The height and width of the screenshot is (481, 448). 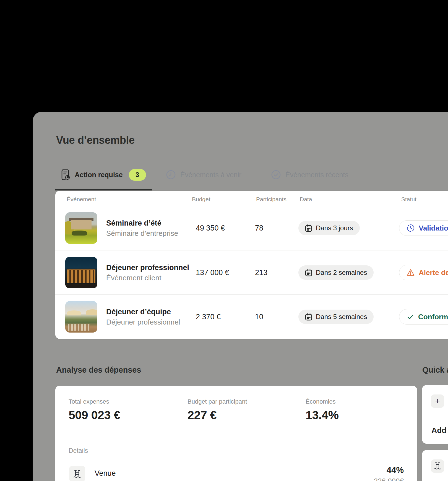 What do you see at coordinates (105, 473) in the screenshot?
I see `detail-row-name: Venue` at bounding box center [105, 473].